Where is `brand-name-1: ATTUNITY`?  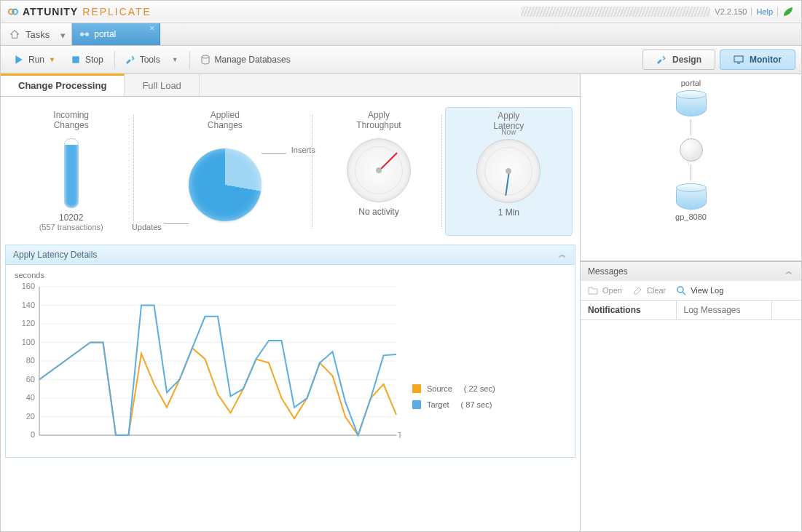 brand-name-1: ATTUNITY is located at coordinates (50, 12).